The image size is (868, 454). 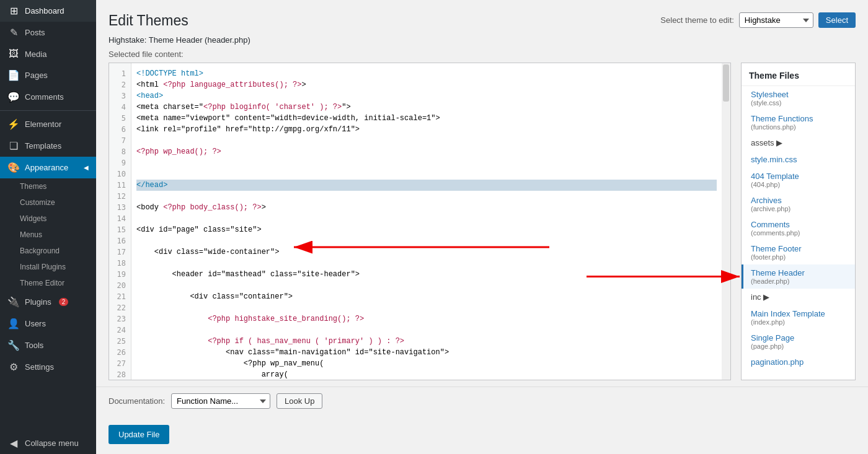 I want to click on theme-file-item-7: Theme Footer(footer.php), so click(x=799, y=253).